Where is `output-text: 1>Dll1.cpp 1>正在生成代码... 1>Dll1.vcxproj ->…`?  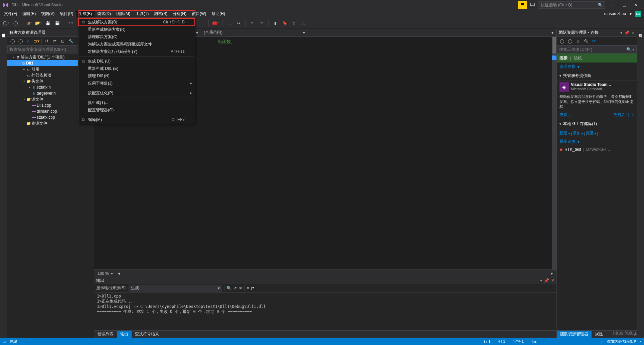 output-text: 1>Dll1.cpp 1>正在生成代码... 1>Dll1.vcxproj ->… is located at coordinates (325, 312).